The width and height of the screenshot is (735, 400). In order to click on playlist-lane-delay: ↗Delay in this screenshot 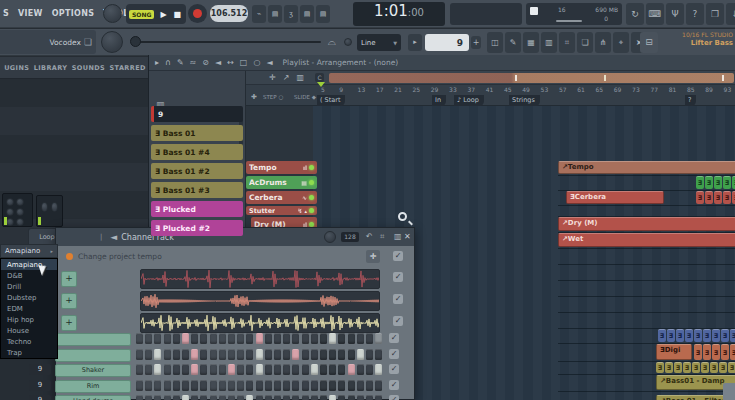, I will do `click(646, 305)`.